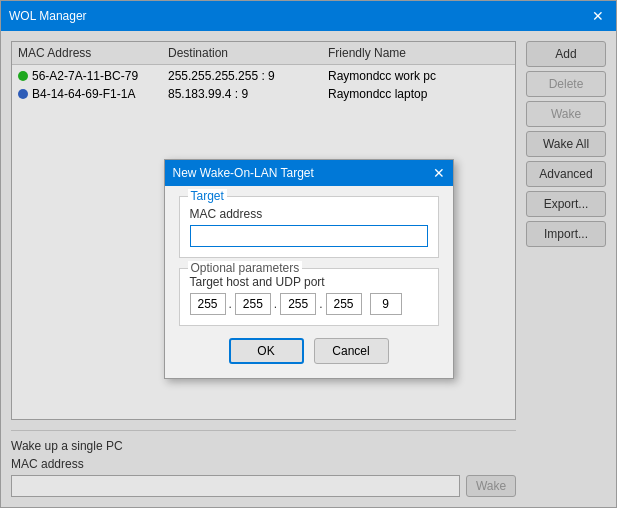 The width and height of the screenshot is (617, 508). Describe the element at coordinates (309, 304) in the screenshot. I see `udp-row: . . .` at that location.